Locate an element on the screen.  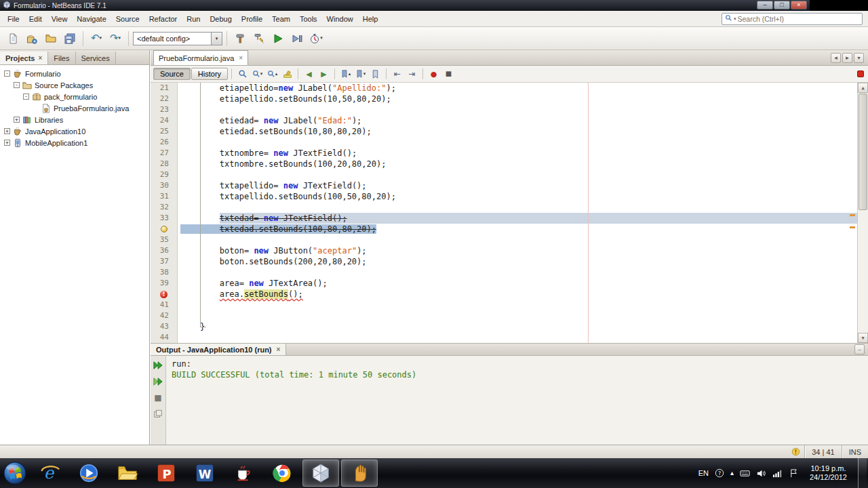
taskbar-app-netbeans is located at coordinates (321, 473).